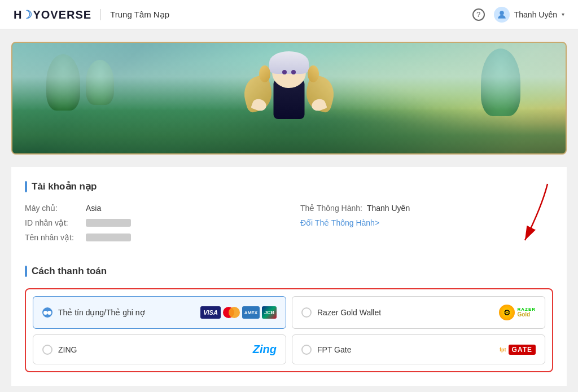  What do you see at coordinates (502, 15) in the screenshot?
I see `avatar` at bounding box center [502, 15].